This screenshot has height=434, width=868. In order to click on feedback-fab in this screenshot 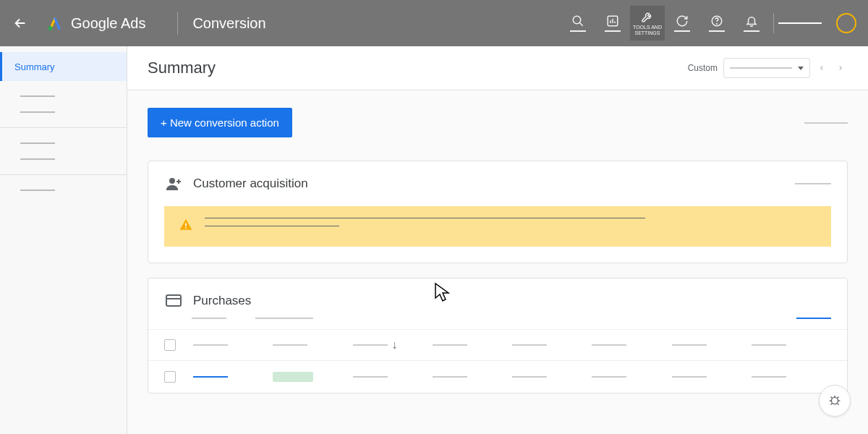, I will do `click(835, 401)`.